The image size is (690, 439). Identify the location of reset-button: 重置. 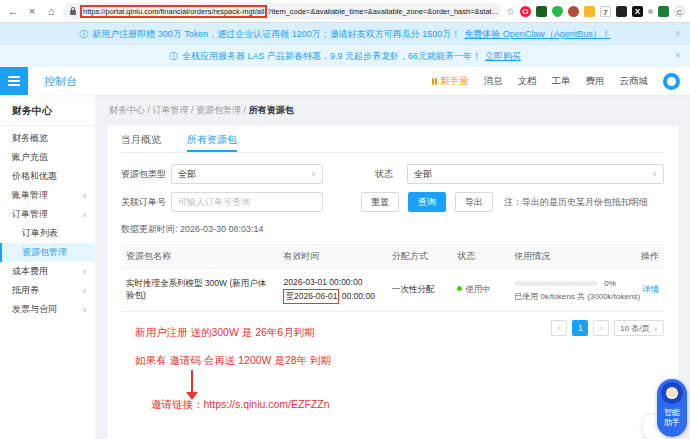
(380, 202).